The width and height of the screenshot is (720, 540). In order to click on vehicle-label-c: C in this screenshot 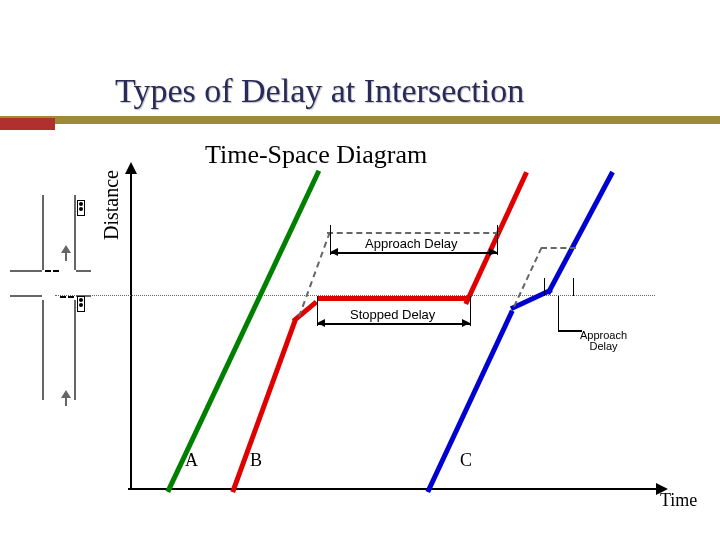, I will do `click(466, 460)`.